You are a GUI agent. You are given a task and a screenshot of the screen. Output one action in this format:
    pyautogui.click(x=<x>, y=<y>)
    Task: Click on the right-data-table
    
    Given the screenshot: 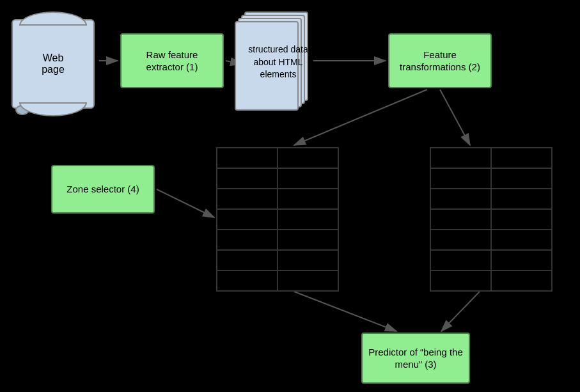 What is the action you would take?
    pyautogui.click(x=491, y=219)
    